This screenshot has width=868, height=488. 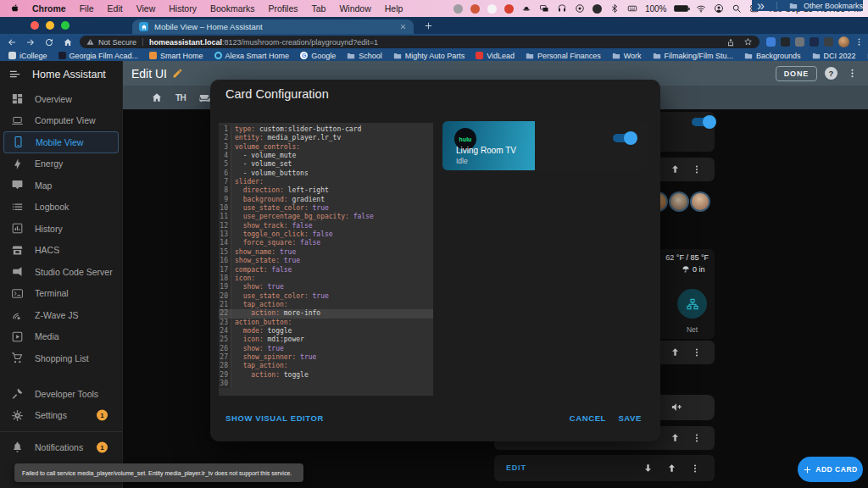 What do you see at coordinates (364, 56) in the screenshot?
I see `bookmark-school: School` at bounding box center [364, 56].